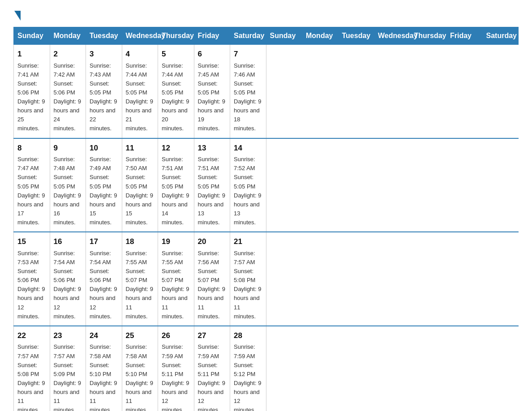  I want to click on calendar-cell: 11 Sunrise: 7:50 AMSunset: 5:05 PMDaylig…, so click(140, 185).